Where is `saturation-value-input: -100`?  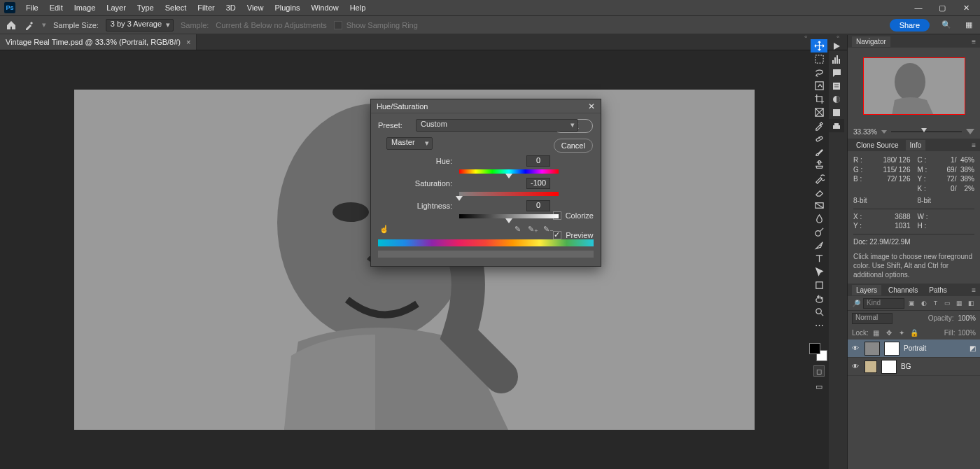 saturation-value-input: -100 is located at coordinates (538, 183).